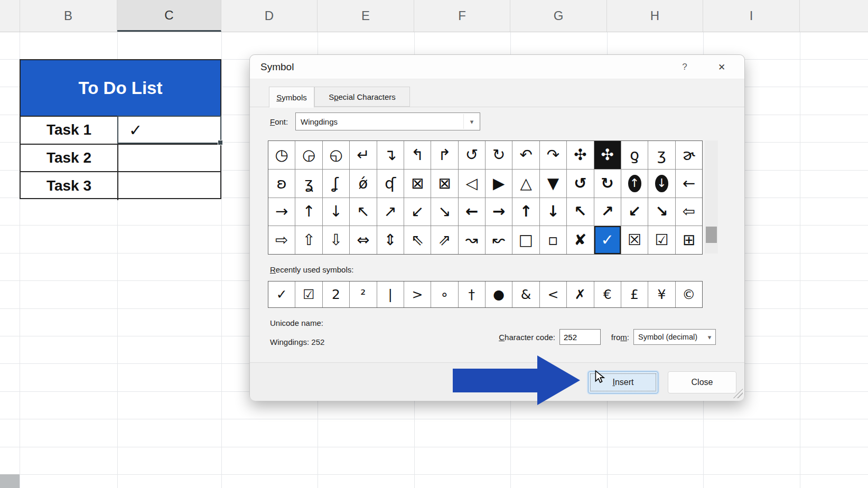 This screenshot has height=488, width=868. Describe the element at coordinates (722, 67) in the screenshot. I see `close-icon: ✕` at that location.